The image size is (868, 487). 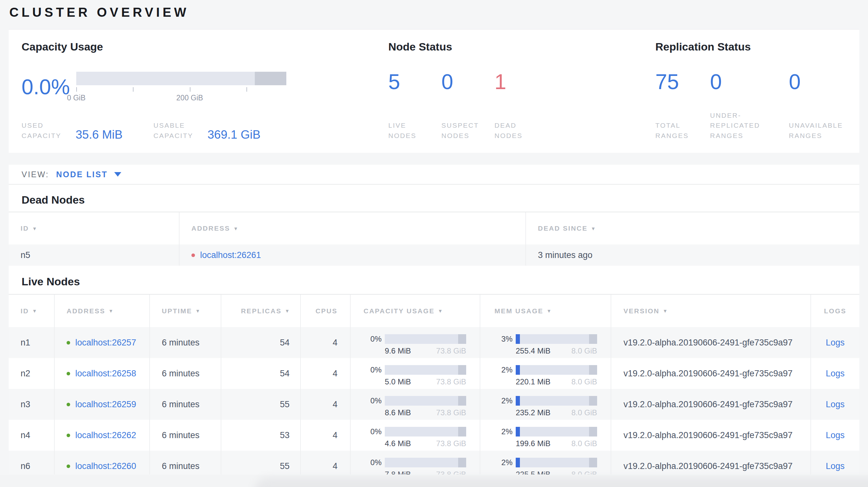 What do you see at coordinates (26, 404) in the screenshot?
I see `node-id: n3` at bounding box center [26, 404].